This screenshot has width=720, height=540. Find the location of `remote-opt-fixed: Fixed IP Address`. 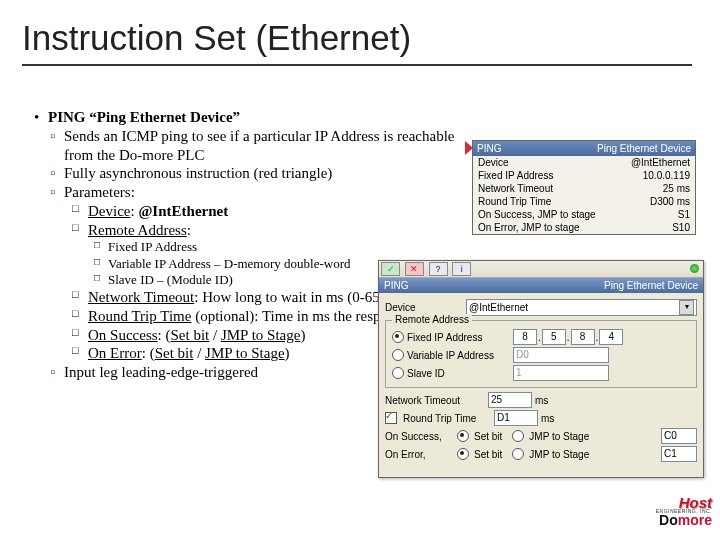

remote-opt-fixed: Fixed IP Address is located at coordinates (251, 247).